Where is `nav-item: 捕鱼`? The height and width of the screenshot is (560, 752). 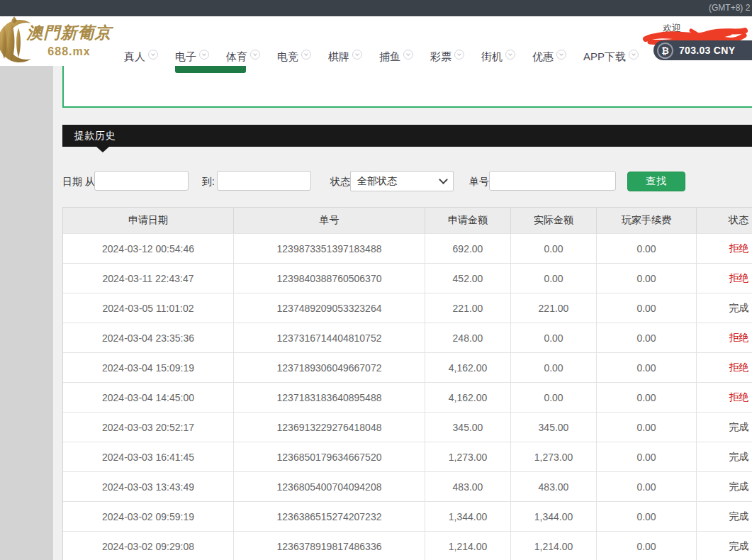
nav-item: 捕鱼 is located at coordinates (396, 57).